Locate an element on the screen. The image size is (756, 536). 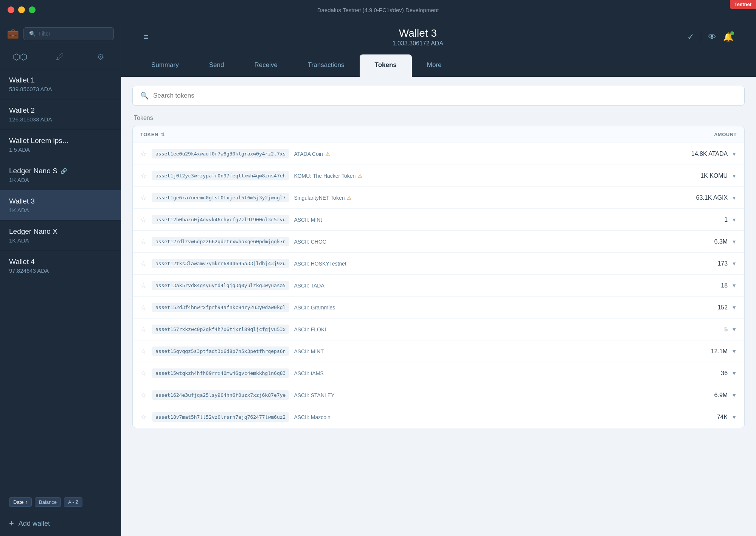
sidebar-item-wallet-3: Wallet 3 1K ADA is located at coordinates (61, 205).